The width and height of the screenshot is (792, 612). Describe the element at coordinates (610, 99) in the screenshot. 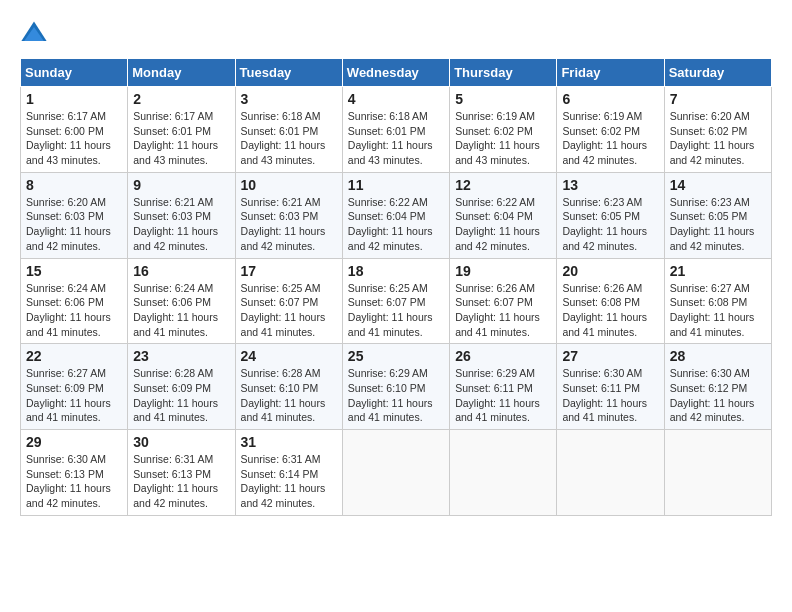

I see `day-number: 6` at that location.